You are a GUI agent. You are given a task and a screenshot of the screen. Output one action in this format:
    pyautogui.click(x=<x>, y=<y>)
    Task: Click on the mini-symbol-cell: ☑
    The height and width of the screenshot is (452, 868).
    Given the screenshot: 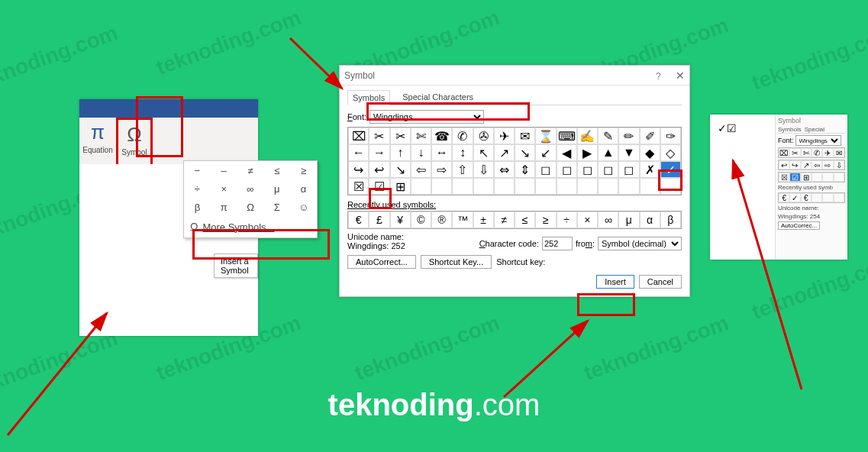 What is the action you would take?
    pyautogui.click(x=795, y=177)
    